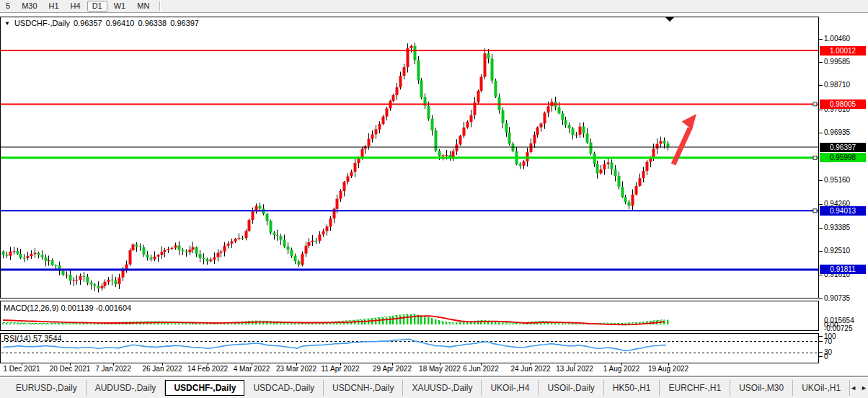 The width and height of the screenshot is (868, 398). I want to click on macd-indicator-panel: MACD(12,26,9) 0.001139 -0.001604, so click(409, 316).